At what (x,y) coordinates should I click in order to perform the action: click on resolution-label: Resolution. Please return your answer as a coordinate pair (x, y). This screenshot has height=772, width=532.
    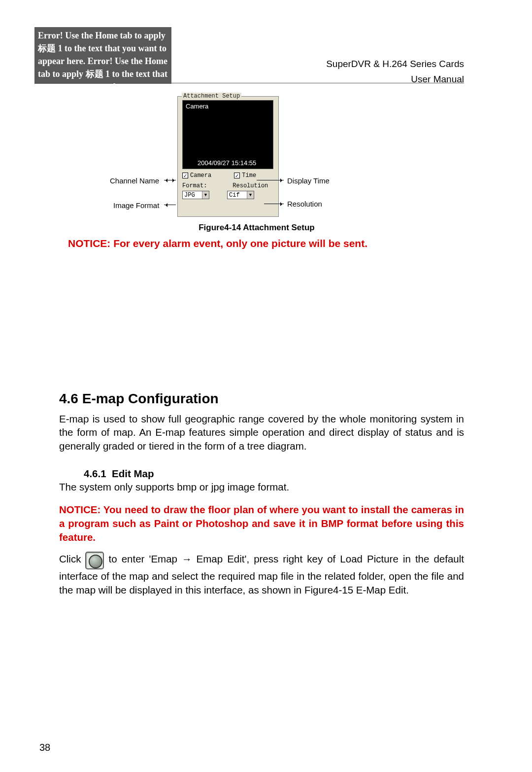
    Looking at the image, I should click on (250, 186).